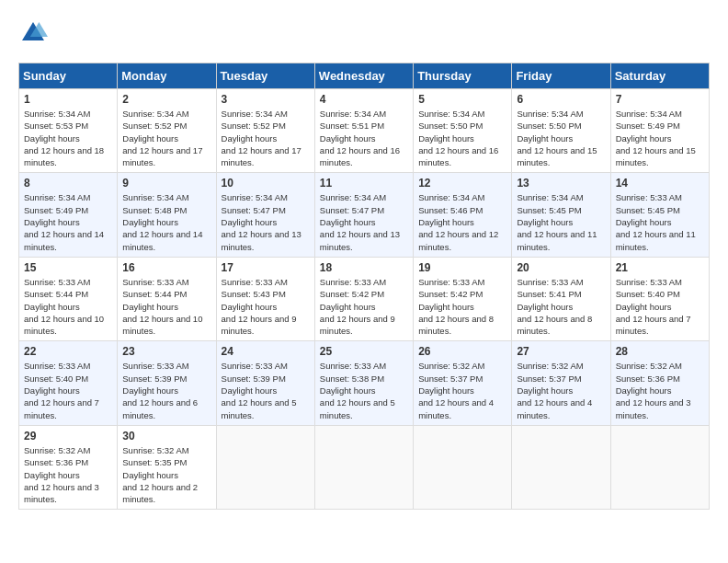  What do you see at coordinates (364, 298) in the screenshot?
I see `table-row: 18Sunrise: 5:33 AMSunset: 5:42 PMDayligh…` at bounding box center [364, 298].